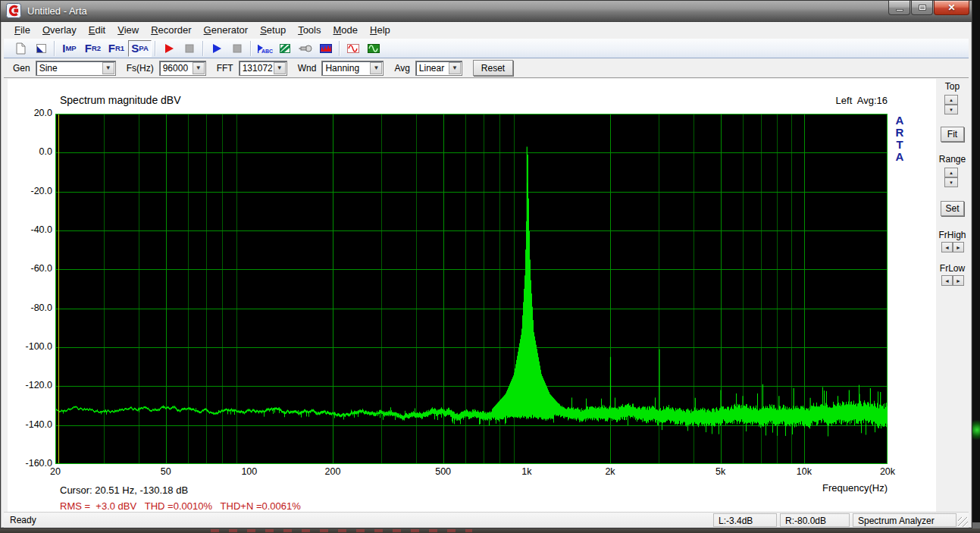  What do you see at coordinates (267, 52) in the screenshot?
I see `svg-text: ABC` at bounding box center [267, 52].